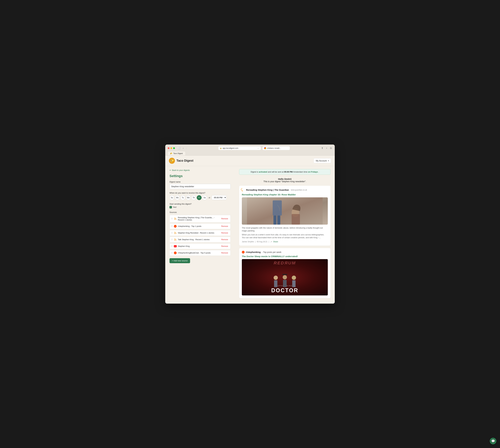 The width and height of the screenshot is (500, 448). I want to click on day-we: We, so click(188, 198).